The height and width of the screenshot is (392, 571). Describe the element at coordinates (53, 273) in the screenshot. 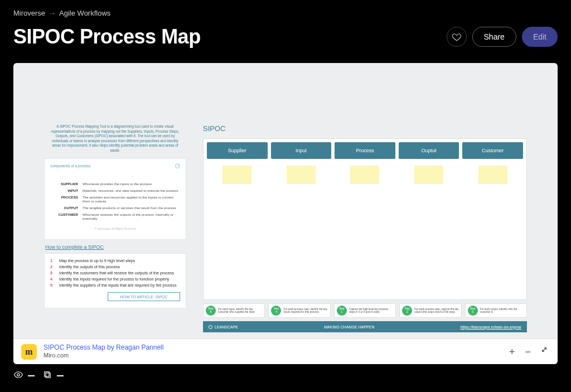

I see `how-step-number: 3` at that location.